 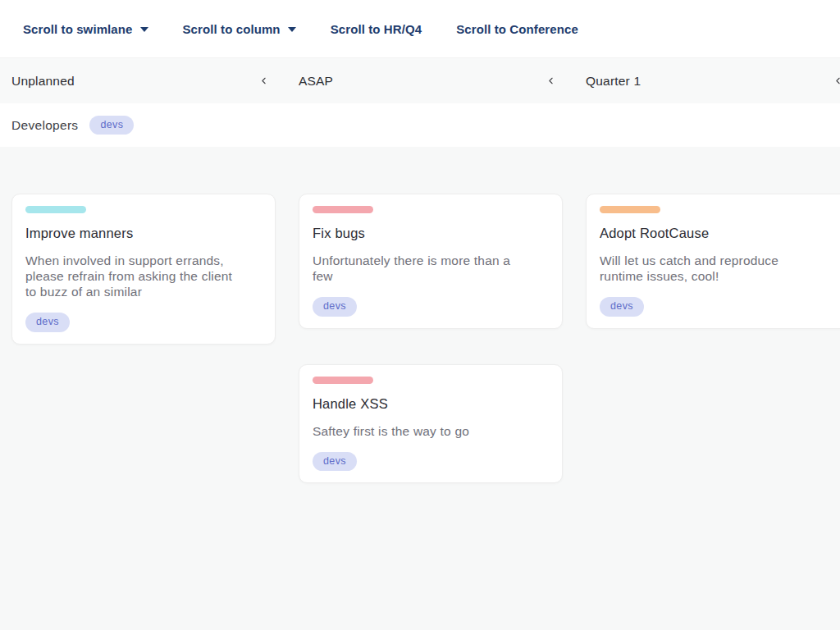 I want to click on card-description: Will let us catch and reproduce runtime …, so click(x=718, y=268).